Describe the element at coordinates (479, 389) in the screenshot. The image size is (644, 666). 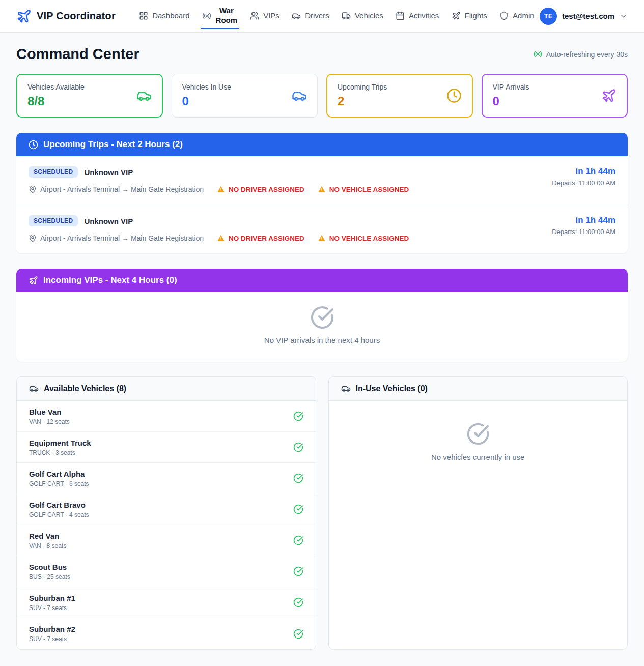
I see `in-use-vehicles-header: In-Use Vehicles (0)` at that location.